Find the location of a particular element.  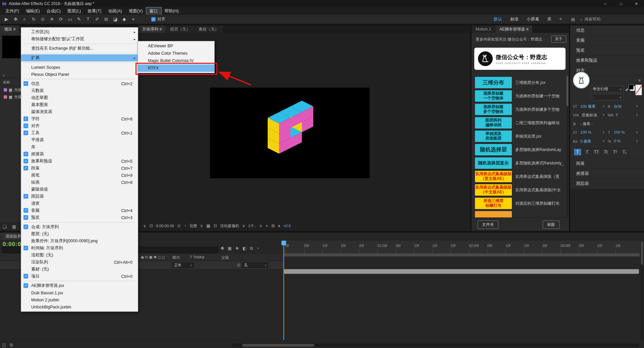

menubar-item-6: 视图(V) is located at coordinates (136, 11).